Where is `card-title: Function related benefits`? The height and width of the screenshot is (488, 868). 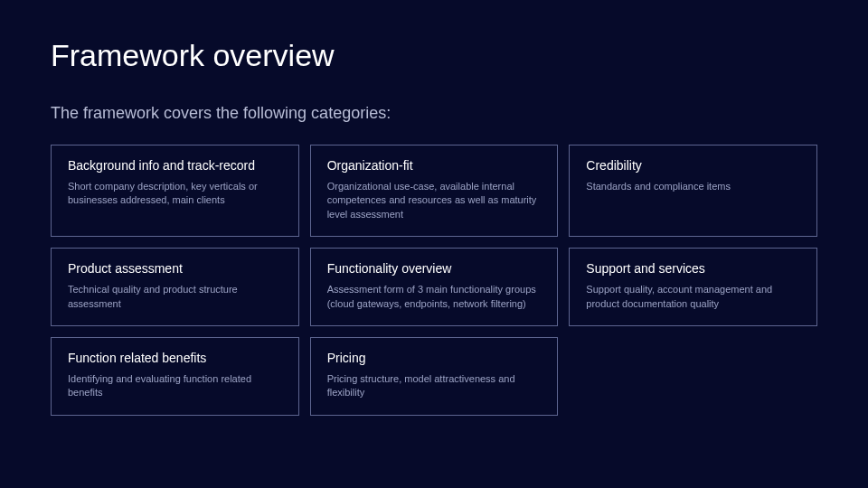 card-title: Function related benefits is located at coordinates (175, 358).